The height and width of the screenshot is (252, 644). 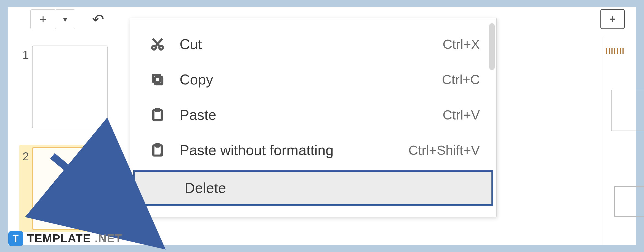 What do you see at coordinates (461, 115) in the screenshot?
I see `menu-shortcut: Ctrl+V` at bounding box center [461, 115].